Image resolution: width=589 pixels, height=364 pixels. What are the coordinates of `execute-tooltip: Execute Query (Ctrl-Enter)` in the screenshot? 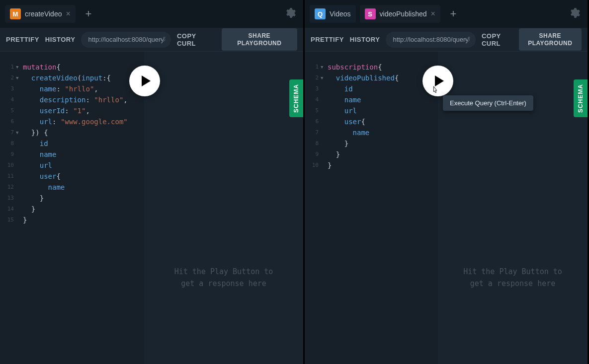 It's located at (488, 103).